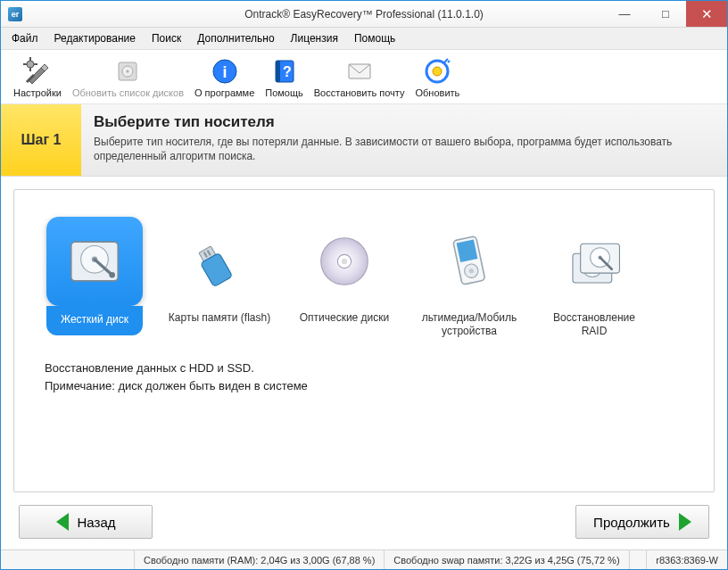 This screenshot has width=728, height=570. I want to click on media-raid-label: Восстановление RAID, so click(594, 325).